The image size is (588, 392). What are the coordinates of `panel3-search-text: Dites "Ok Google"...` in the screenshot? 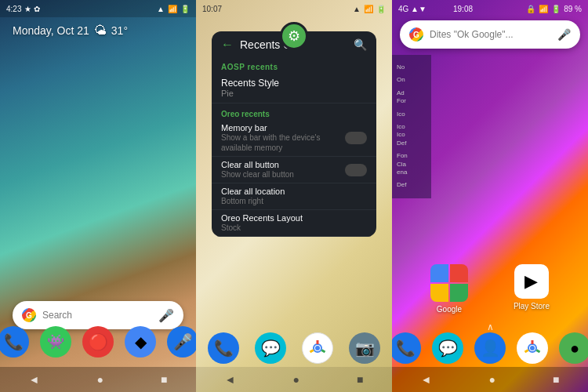 It's located at (491, 34).